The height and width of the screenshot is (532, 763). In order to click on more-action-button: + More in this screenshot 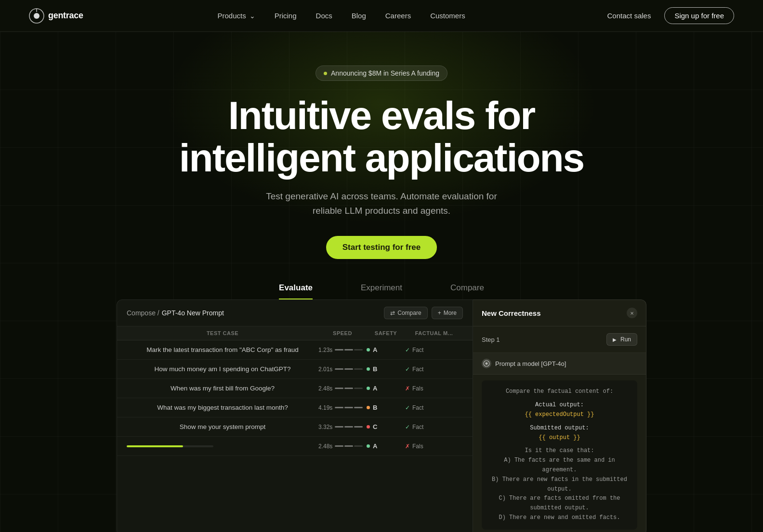, I will do `click(447, 313)`.